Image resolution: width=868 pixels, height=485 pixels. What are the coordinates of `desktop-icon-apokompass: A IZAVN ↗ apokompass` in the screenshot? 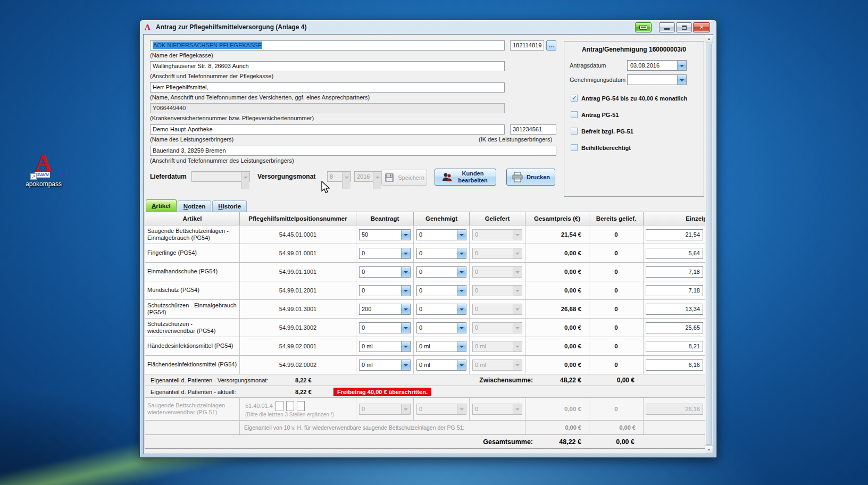 It's located at (44, 169).